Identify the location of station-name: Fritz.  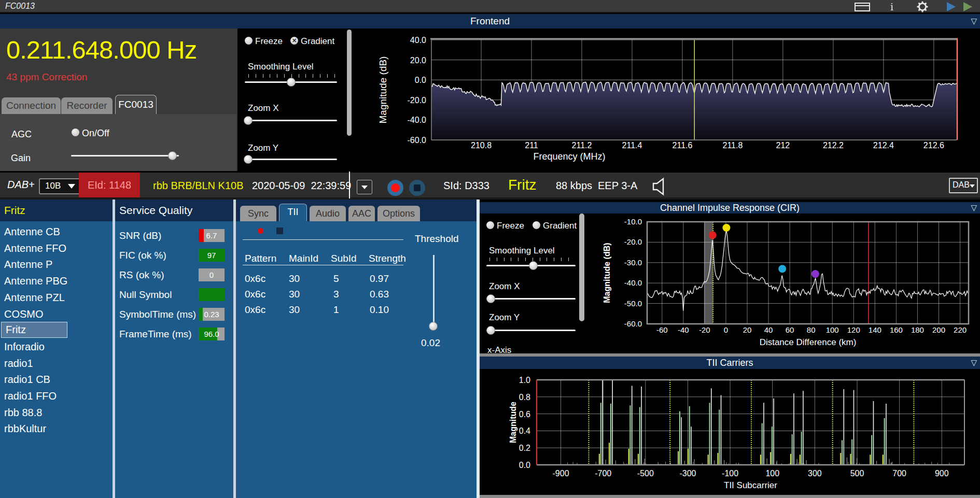
(13, 330).